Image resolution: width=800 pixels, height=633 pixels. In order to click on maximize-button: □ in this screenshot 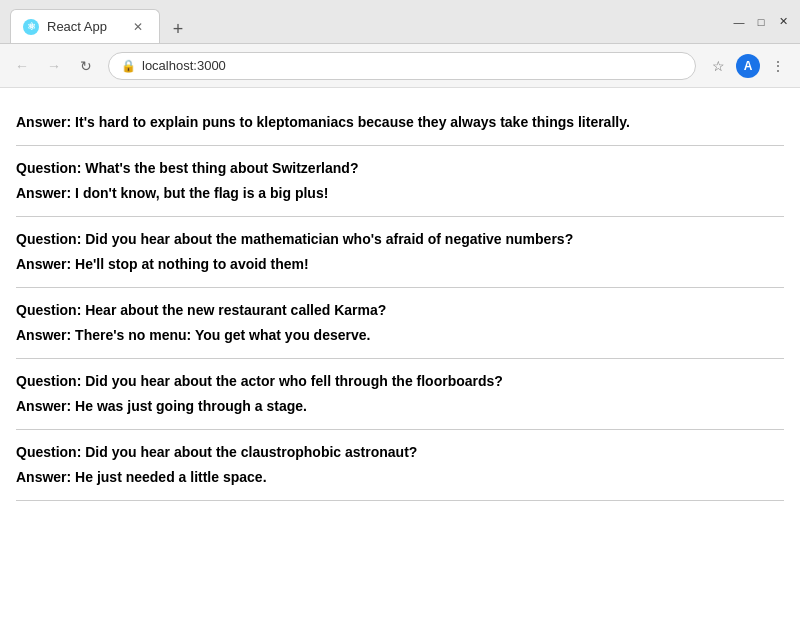, I will do `click(761, 22)`.